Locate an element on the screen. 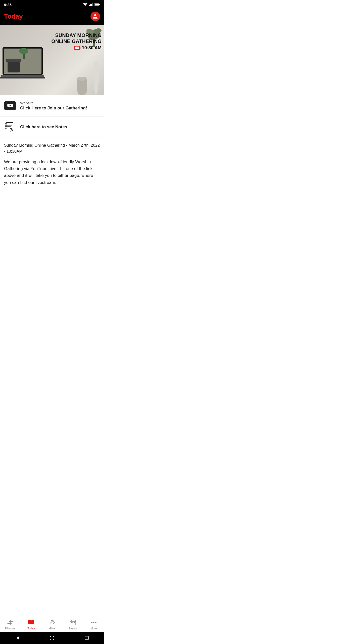 The height and width of the screenshot is (644, 362). signal-icon is located at coordinates (91, 5).